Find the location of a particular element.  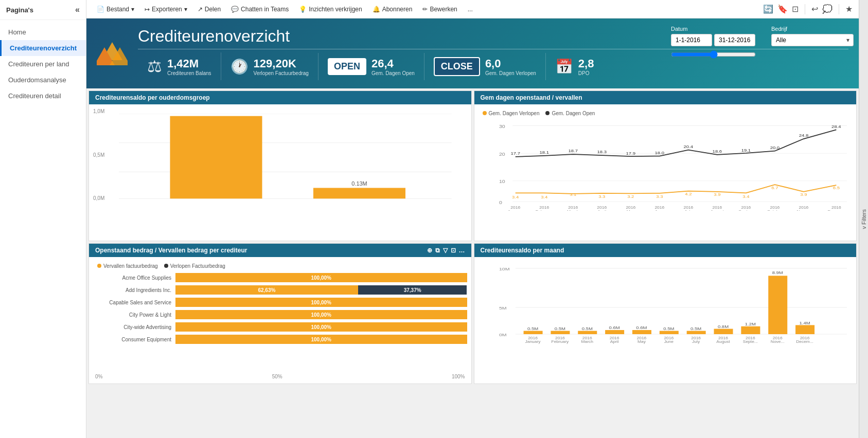

svg-text: 20 is located at coordinates (502, 154).